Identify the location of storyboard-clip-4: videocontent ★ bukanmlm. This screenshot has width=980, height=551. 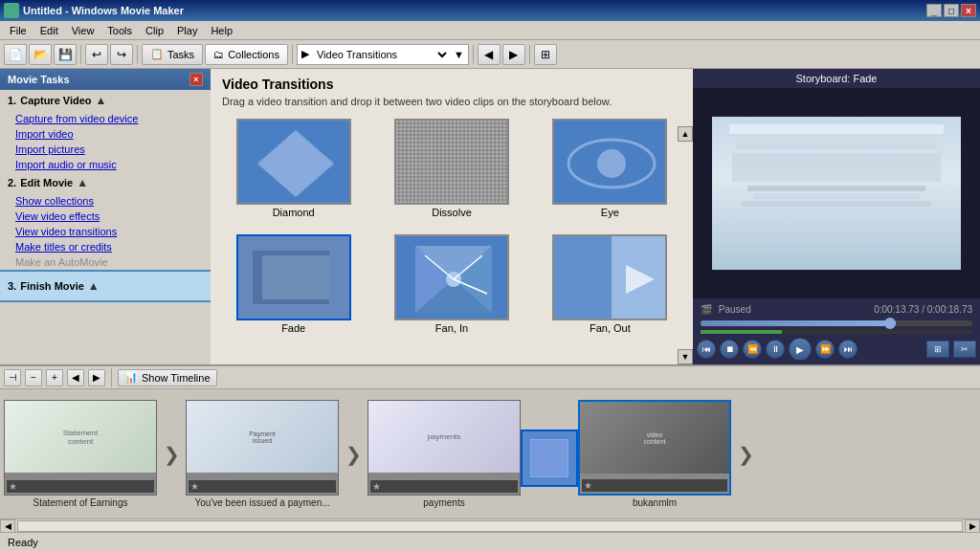
(655, 453).